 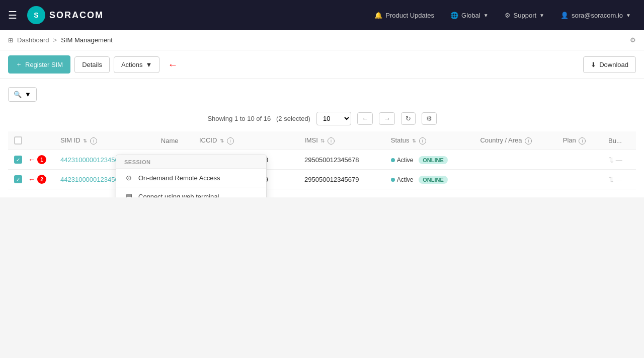 I want to click on support-label: Support, so click(x=525, y=15).